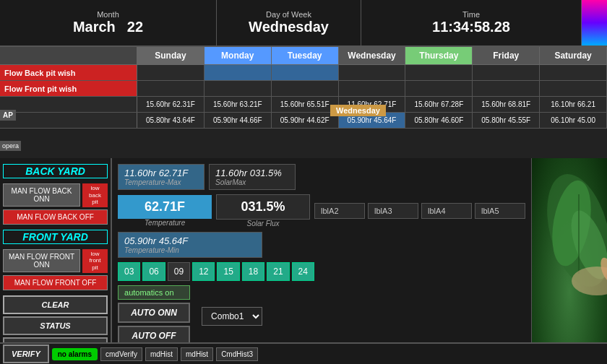 This screenshot has width=607, height=364. What do you see at coordinates (165, 222) in the screenshot?
I see `temperature-label: Temperature` at bounding box center [165, 222].